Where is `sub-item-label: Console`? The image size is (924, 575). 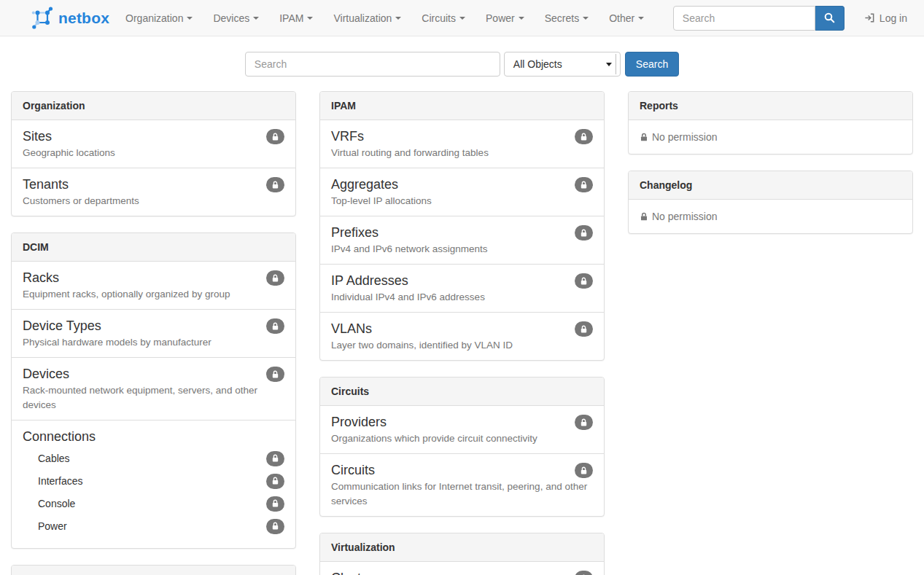 sub-item-label: Console is located at coordinates (57, 504).